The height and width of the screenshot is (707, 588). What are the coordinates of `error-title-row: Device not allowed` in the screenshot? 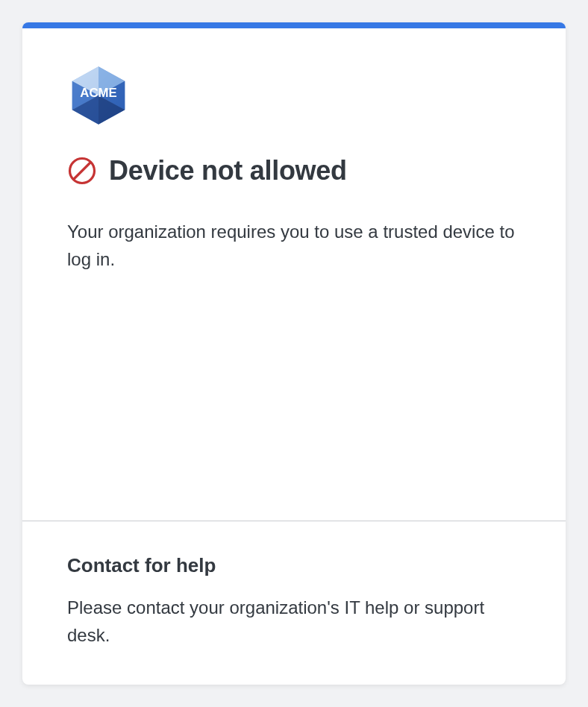 It's located at (294, 171).